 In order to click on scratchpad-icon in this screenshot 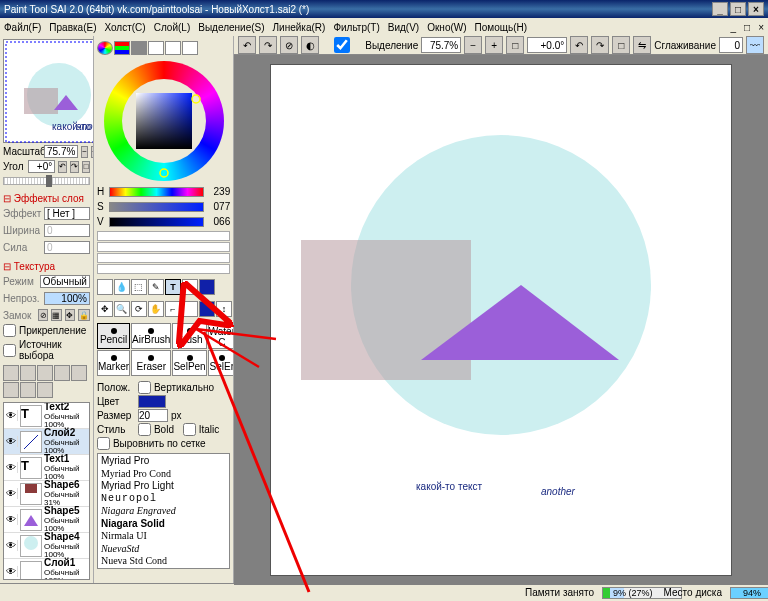, I will do `click(190, 48)`.